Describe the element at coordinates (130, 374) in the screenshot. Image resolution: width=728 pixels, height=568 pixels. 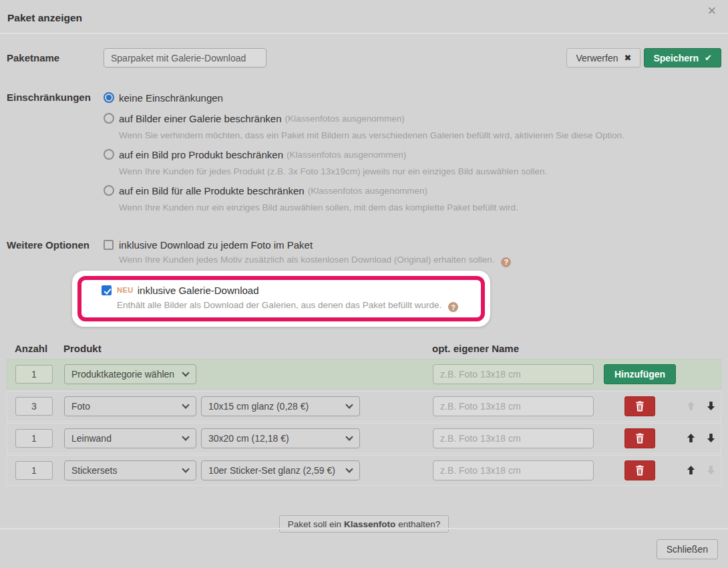
I see `category-select: Produktkategorie wählen` at that location.